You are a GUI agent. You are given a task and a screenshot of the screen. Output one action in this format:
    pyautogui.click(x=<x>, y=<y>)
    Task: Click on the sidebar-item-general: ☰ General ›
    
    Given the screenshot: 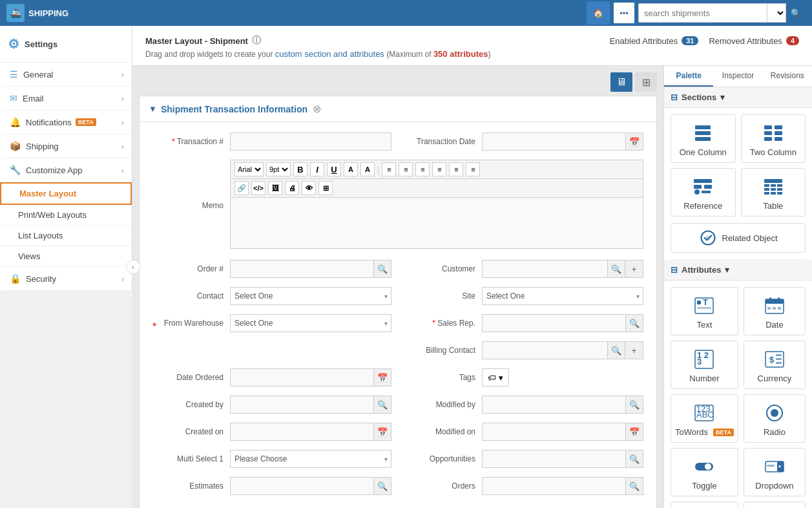 What is the action you would take?
    pyautogui.click(x=66, y=75)
    